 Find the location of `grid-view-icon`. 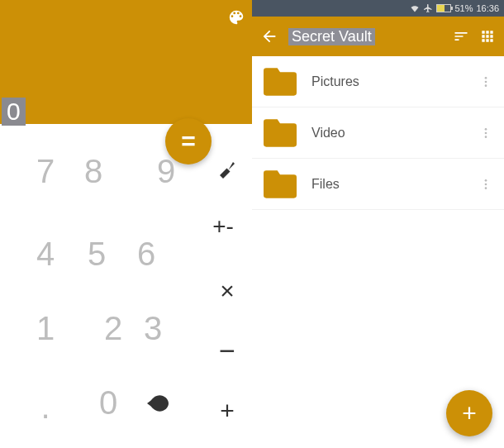

grid-view-icon is located at coordinates (487, 36).